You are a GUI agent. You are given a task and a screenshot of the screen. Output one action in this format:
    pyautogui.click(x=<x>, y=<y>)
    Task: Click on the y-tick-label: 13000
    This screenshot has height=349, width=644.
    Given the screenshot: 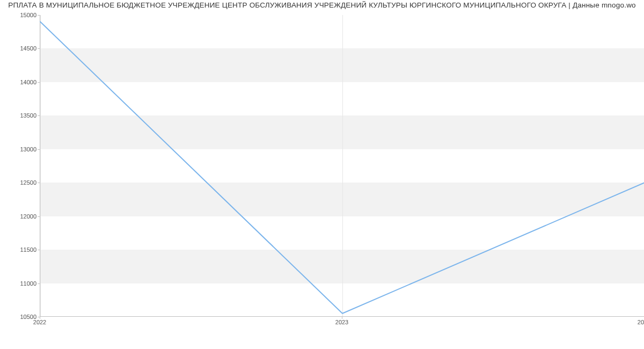 What is the action you would take?
    pyautogui.click(x=28, y=149)
    